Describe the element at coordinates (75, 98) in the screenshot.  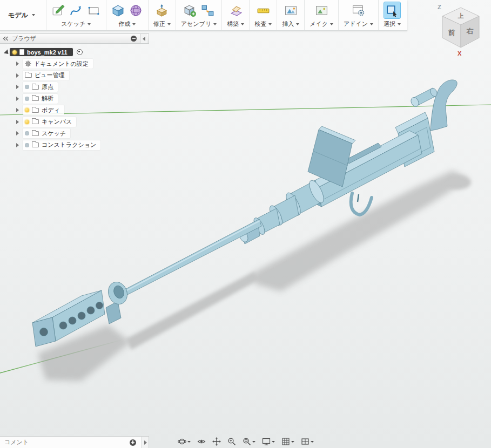
I see `tree-row-analysis: 解析` at that location.